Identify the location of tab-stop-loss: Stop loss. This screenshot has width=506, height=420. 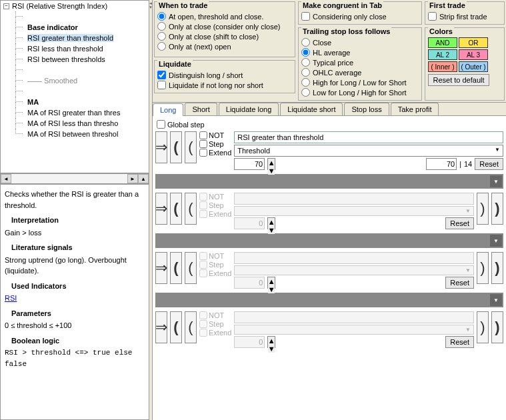
(367, 109).